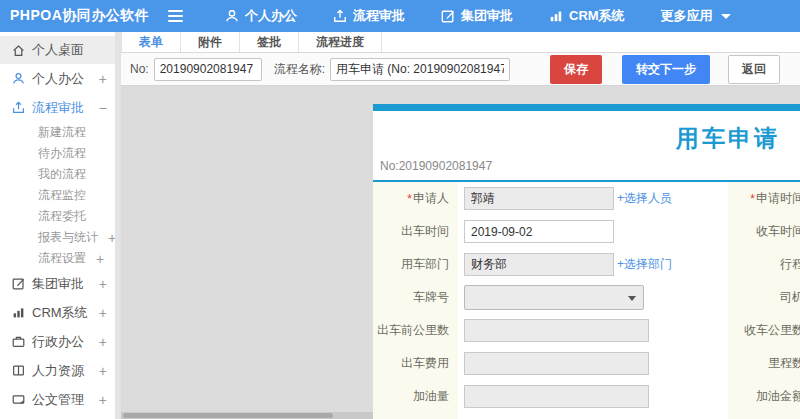  What do you see at coordinates (58, 132) in the screenshot?
I see `sidebar-subitem-new-workflow: 新建流程` at bounding box center [58, 132].